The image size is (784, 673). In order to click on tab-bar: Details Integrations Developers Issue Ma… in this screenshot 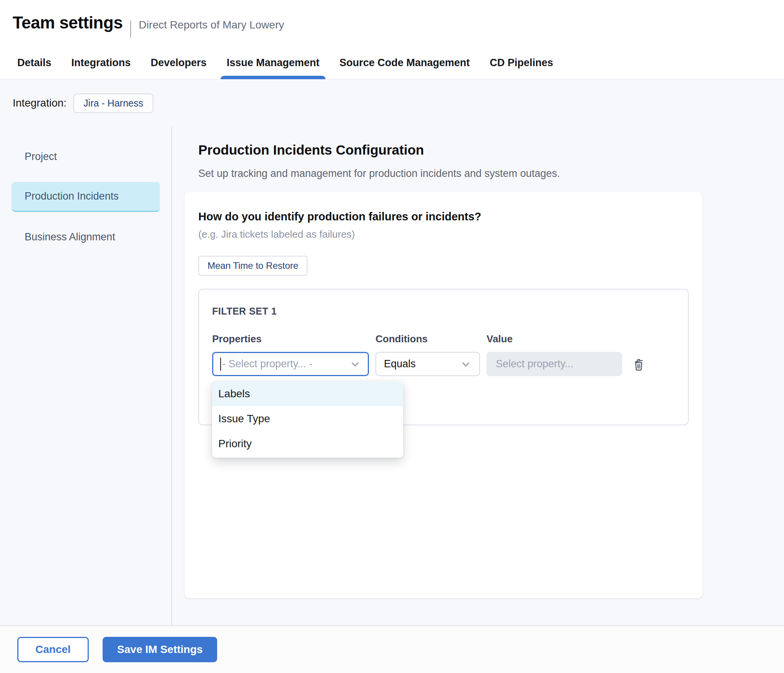, I will do `click(392, 61)`.